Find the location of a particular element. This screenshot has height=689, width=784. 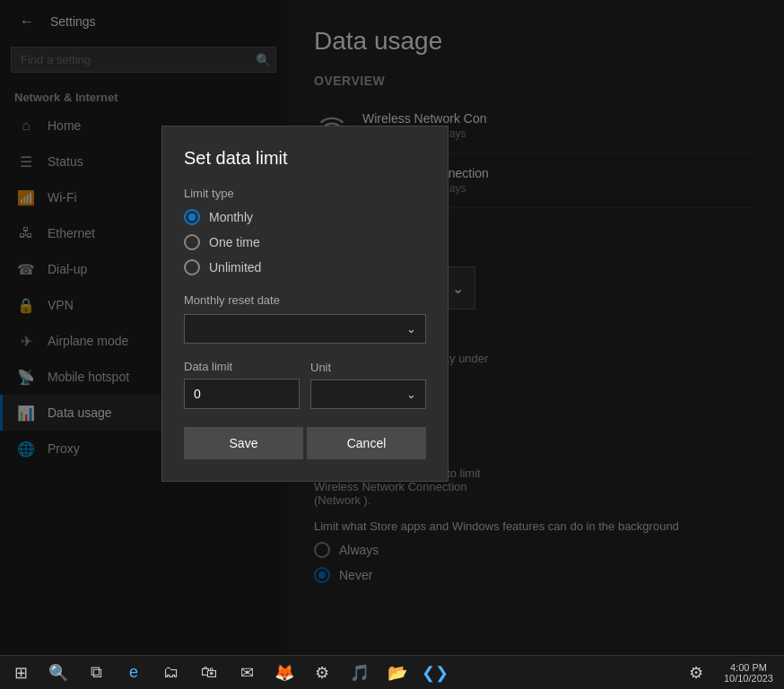

taskbar: ⊞ 🔍 ⧉ e 🗂 🛍 ✉ 🦊 ⚙ 🎵 📂 ❮❯ ⚙ 4:00 PM10/10/… is located at coordinates (392, 672).